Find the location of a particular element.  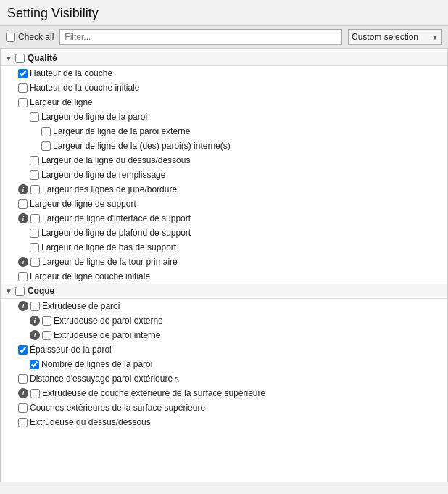

checkbox-largeur_ligne_bas_support is located at coordinates (35, 248).